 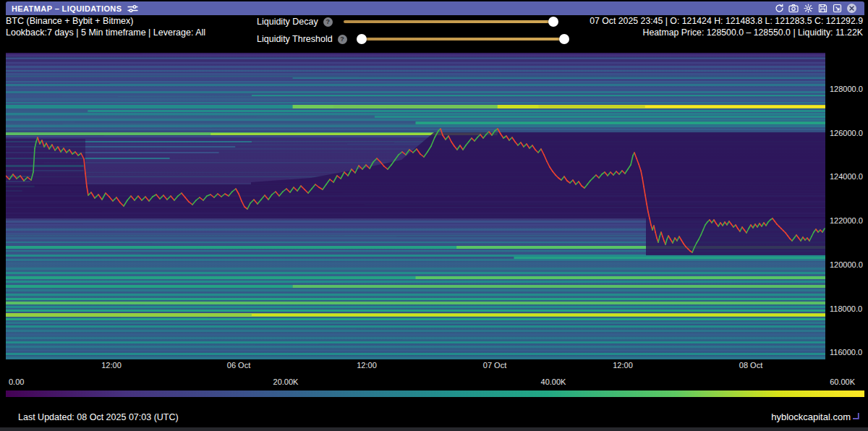 I want to click on ohlc-readout: 07 Oct 2025 23:45 | O: 121424 H: 121483.…, so click(x=726, y=22).